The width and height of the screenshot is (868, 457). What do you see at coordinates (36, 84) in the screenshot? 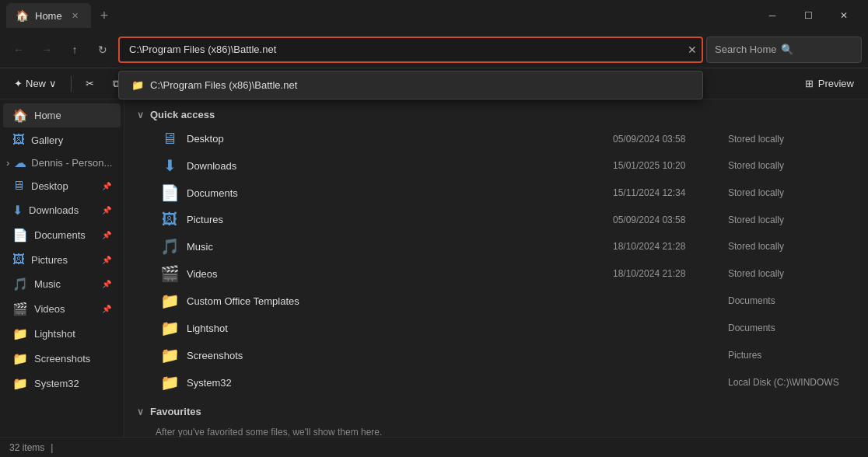
I see `new-label: New` at bounding box center [36, 84].